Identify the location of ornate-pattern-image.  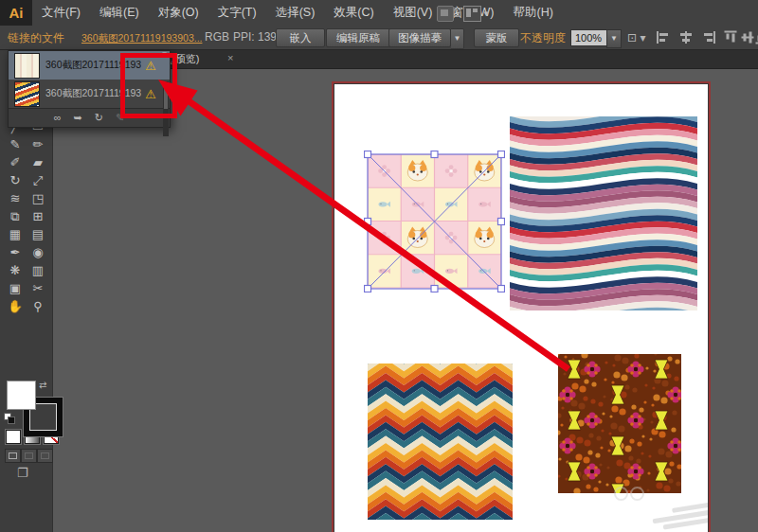
(620, 424).